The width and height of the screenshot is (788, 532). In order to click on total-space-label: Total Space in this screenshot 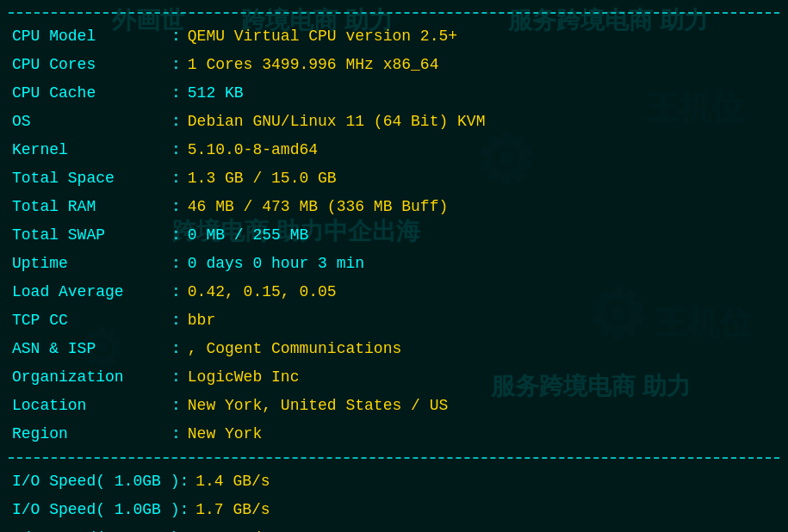, I will do `click(91, 179)`.